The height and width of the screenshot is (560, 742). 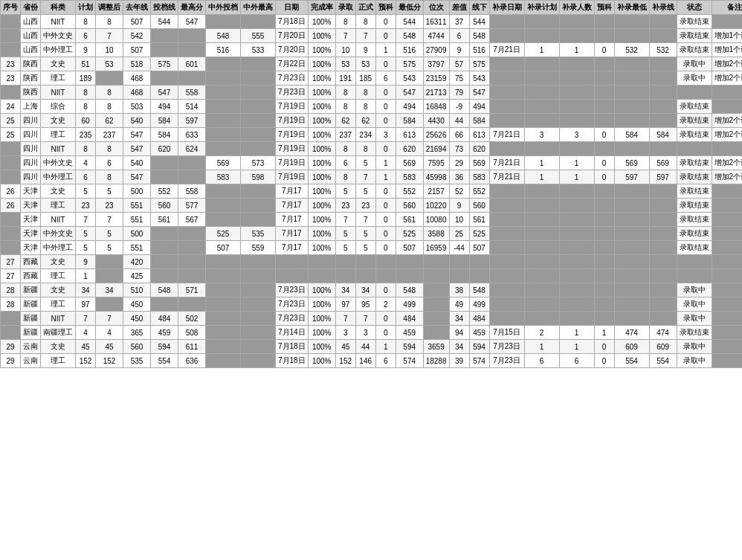 I want to click on cell-date: 7月20日, so click(x=292, y=51).